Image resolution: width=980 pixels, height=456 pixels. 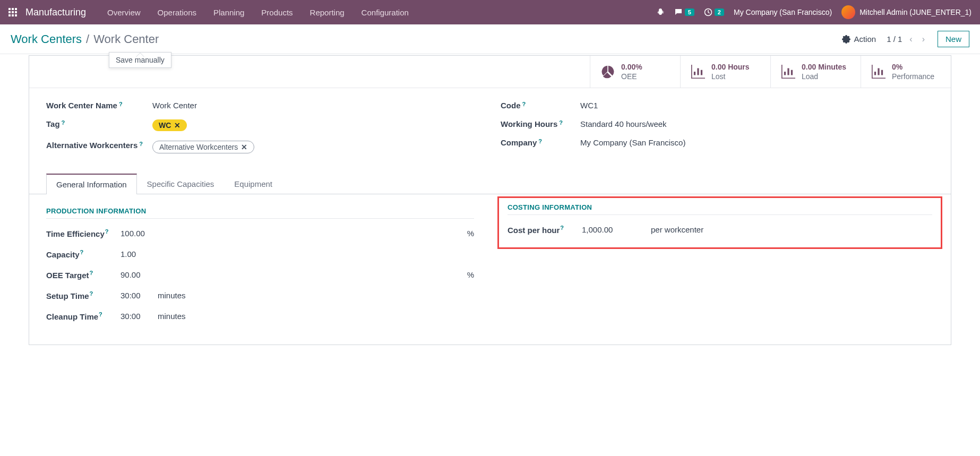 I want to click on stat-load: 0.00 Minutes Load, so click(x=815, y=72).